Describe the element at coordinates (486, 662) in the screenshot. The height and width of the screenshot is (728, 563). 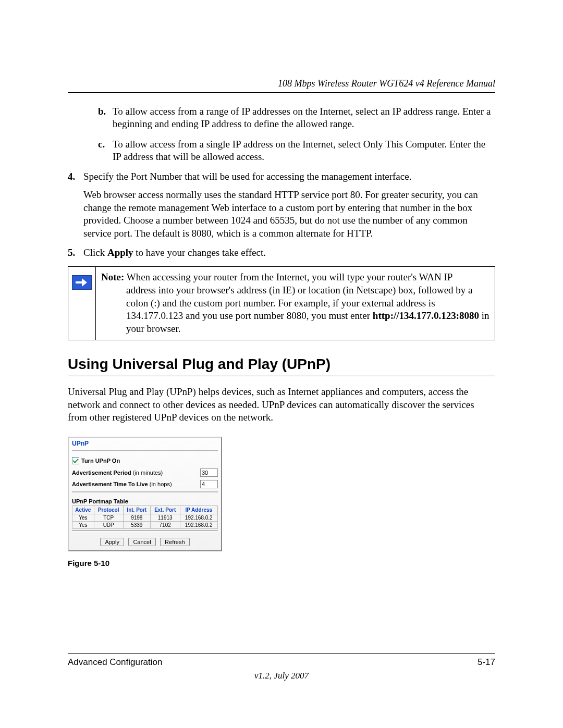
I see `footer-right: 5-17` at that location.